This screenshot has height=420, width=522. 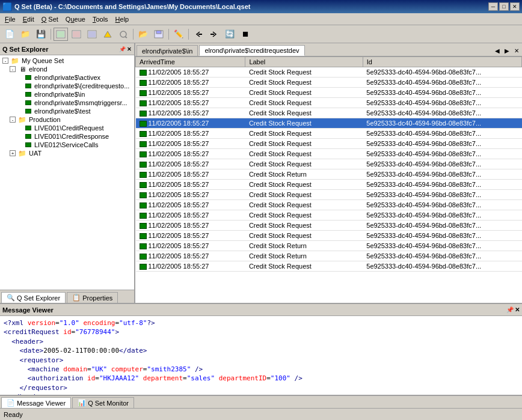 What do you see at coordinates (67, 145) in the screenshot?
I see `tree-queue-servicecalls: LIVE012\ServiceCalls` at bounding box center [67, 145].